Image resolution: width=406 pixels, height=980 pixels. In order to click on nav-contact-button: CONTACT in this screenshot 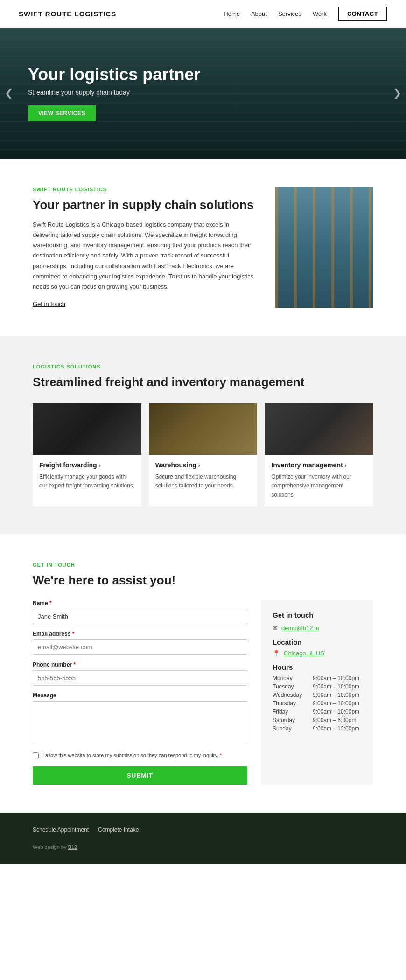, I will do `click(363, 14)`.